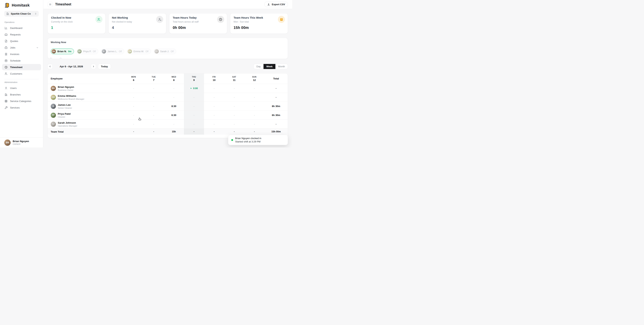 This screenshot has height=325, width=644. What do you see at coordinates (50, 67) in the screenshot?
I see `prev-week-button` at bounding box center [50, 67].